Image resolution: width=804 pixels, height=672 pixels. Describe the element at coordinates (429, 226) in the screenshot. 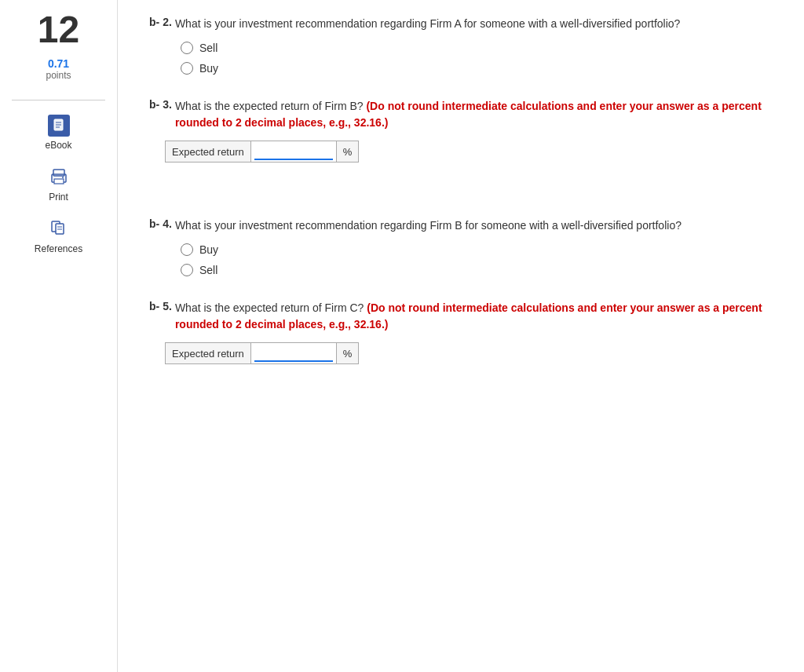

I see `b4-text: What is your investment recommendation r…` at that location.